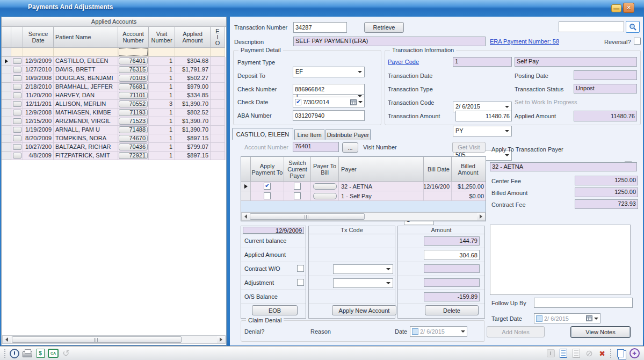  What do you see at coordinates (483, 116) in the screenshot?
I see `transaction-amount-input` at bounding box center [483, 116].